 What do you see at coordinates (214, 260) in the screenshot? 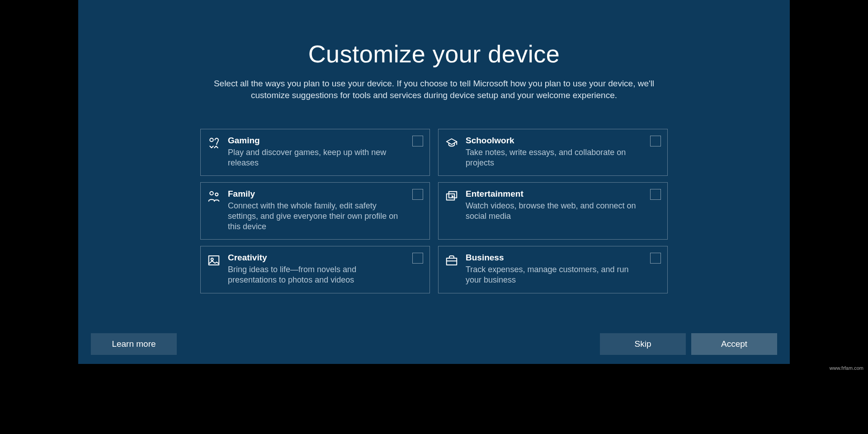
I see `creativity-icon` at bounding box center [214, 260].